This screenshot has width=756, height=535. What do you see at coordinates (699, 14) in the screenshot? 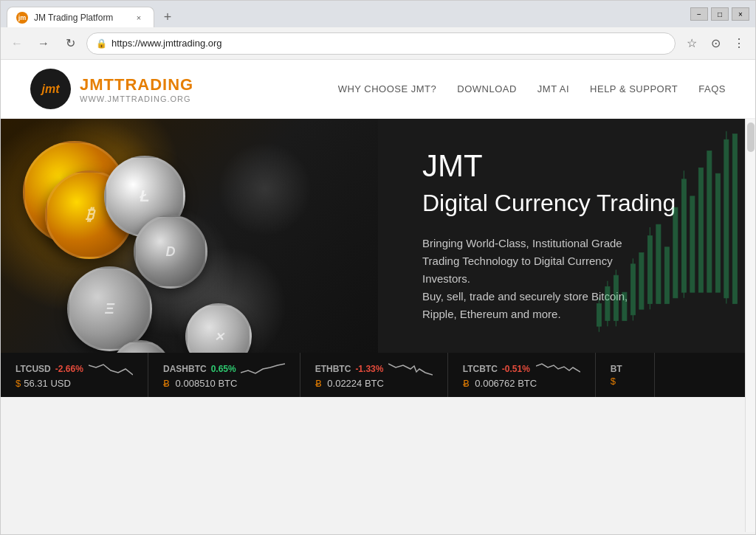
I see `minimize-button: −` at bounding box center [699, 14].